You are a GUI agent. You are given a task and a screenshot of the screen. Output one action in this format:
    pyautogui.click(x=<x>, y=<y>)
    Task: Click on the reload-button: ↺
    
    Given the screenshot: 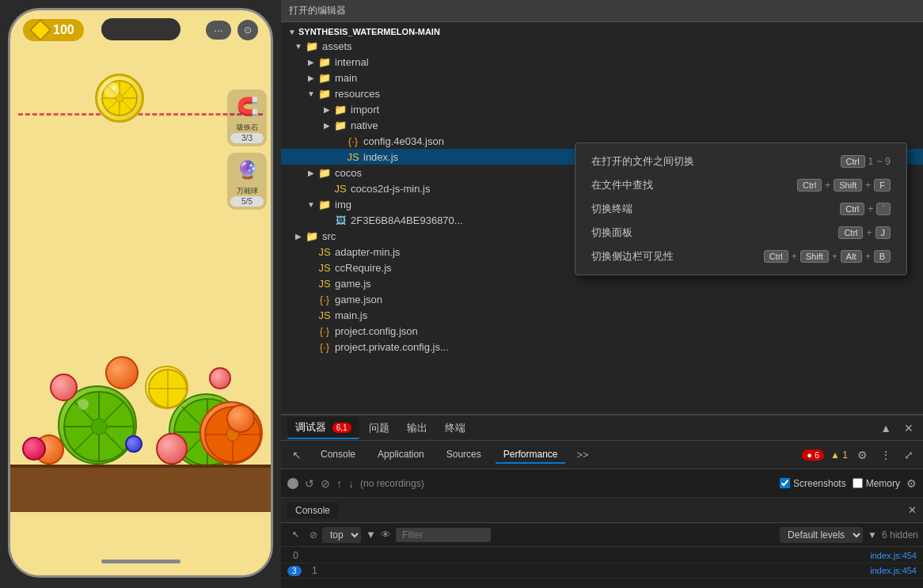 What is the action you would take?
    pyautogui.click(x=310, y=484)
    